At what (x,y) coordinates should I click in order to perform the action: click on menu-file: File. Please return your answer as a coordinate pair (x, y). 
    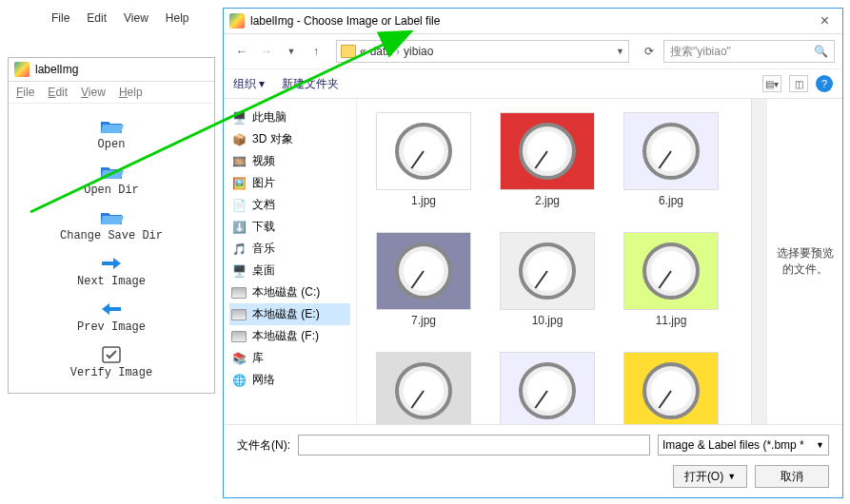
    Looking at the image, I should click on (61, 18).